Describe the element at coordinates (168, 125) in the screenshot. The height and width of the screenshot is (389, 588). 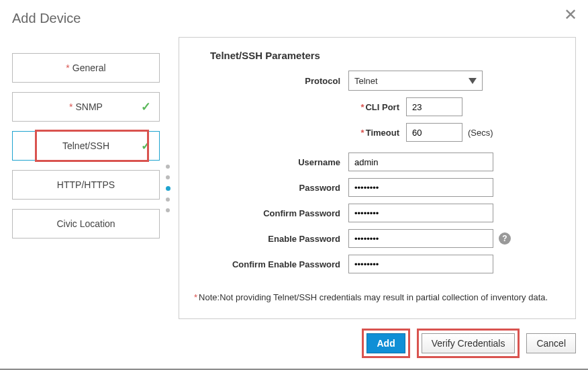
I see `step-dots` at that location.